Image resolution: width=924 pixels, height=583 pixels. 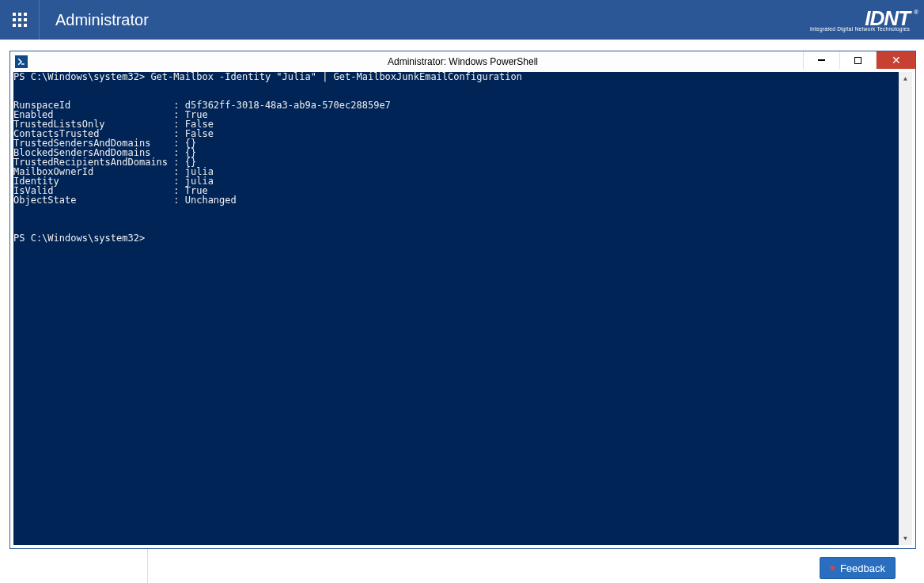 I want to click on brand-registered: ®, so click(x=916, y=13).